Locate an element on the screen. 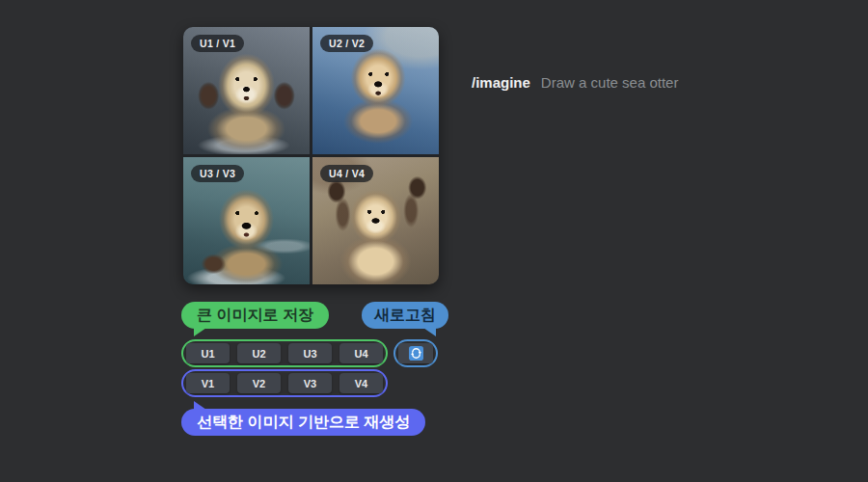  imagine-command: /imagine is located at coordinates (502, 83).